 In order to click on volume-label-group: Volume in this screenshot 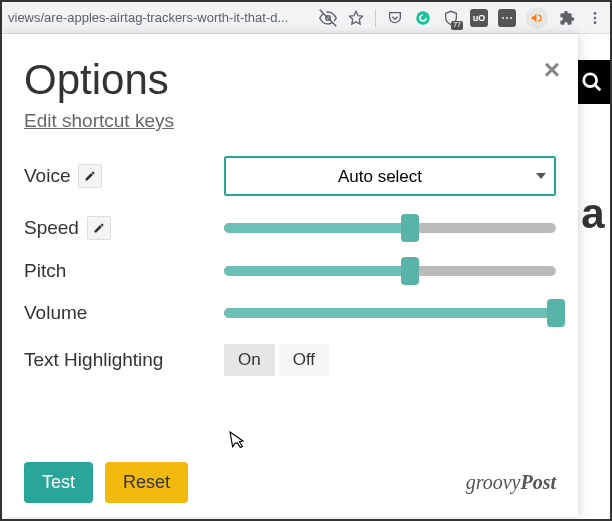, I will do `click(124, 313)`.